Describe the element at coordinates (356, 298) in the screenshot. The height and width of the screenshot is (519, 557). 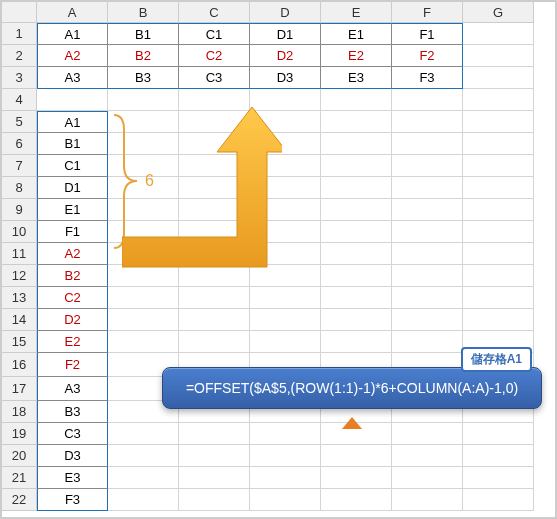
I see `cell-E13` at that location.